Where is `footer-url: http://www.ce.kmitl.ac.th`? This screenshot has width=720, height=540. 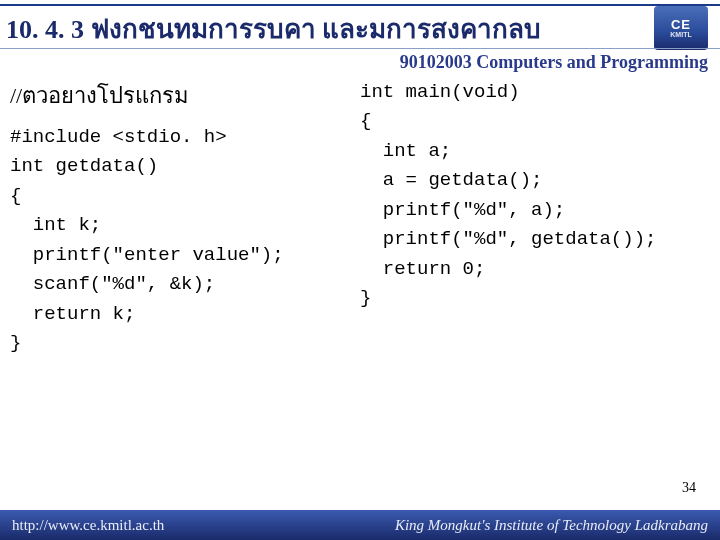
footer-url: http://www.ce.kmitl.ac.th is located at coordinates (88, 526).